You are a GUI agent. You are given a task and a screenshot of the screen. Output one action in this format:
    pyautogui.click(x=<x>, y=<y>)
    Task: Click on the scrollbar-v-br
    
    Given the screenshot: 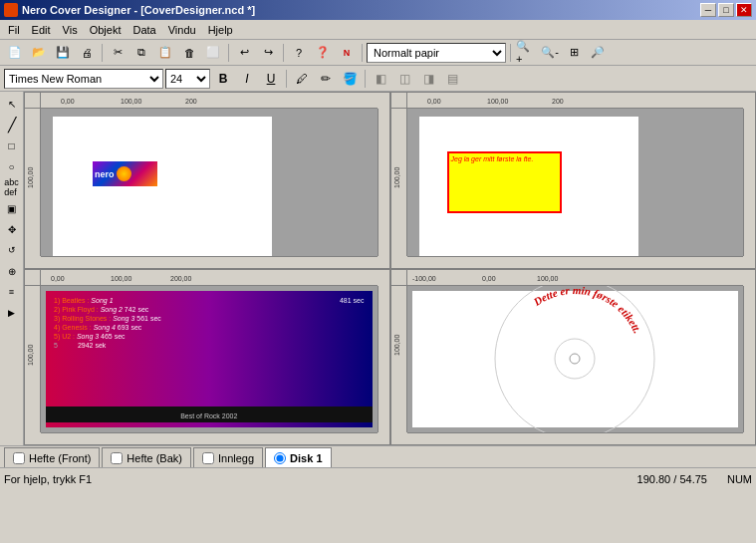 What is the action you would take?
    pyautogui.click(x=749, y=360)
    